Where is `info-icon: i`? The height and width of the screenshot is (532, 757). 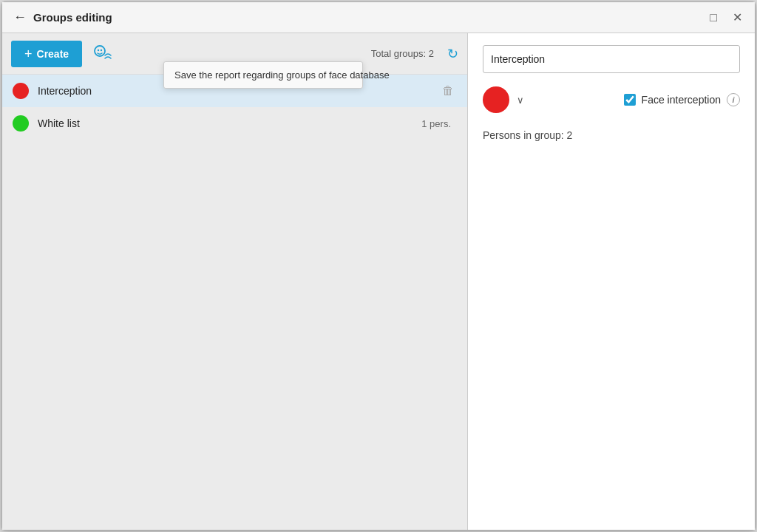 info-icon: i is located at coordinates (733, 100).